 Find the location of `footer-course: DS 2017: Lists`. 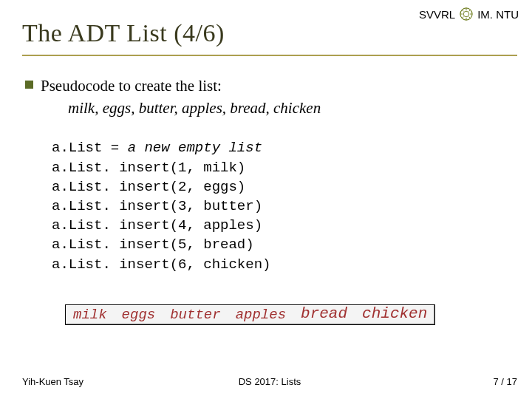

footer-course: DS 2017: Lists is located at coordinates (270, 381).